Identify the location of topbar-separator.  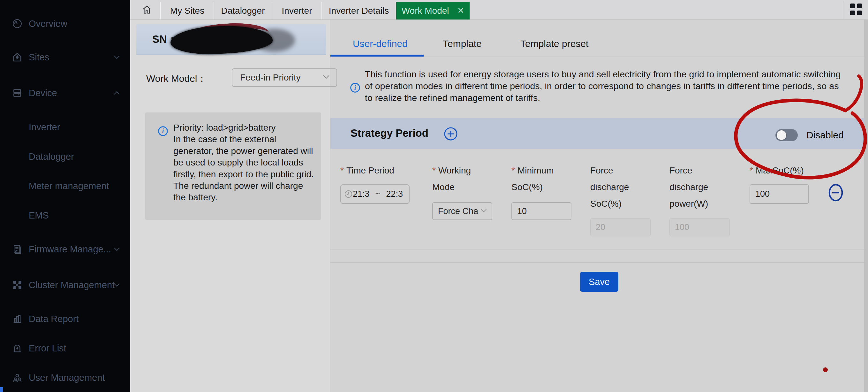
(843, 10).